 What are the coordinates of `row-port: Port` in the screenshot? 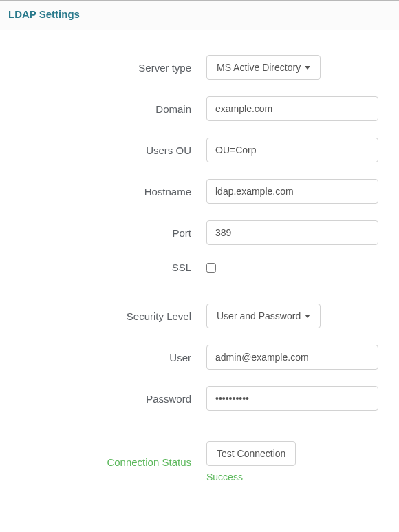 It's located at (200, 233).